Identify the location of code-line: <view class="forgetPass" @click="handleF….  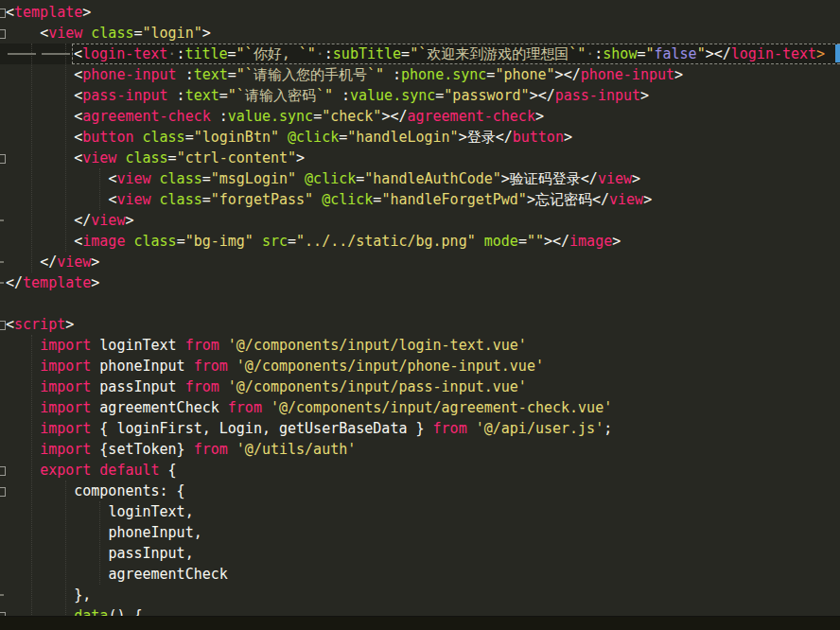
(420, 200).